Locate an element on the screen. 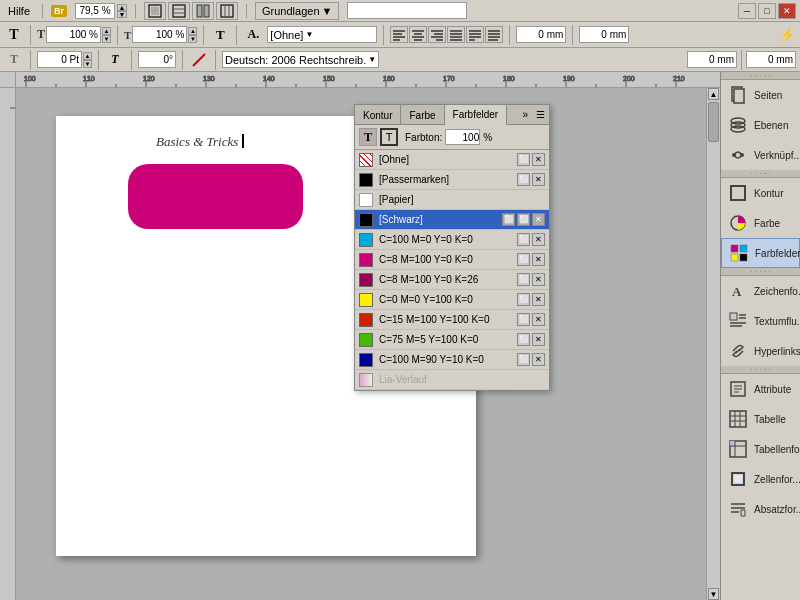 The image size is (800, 600). panel-menu-button: ☰ is located at coordinates (540, 114).